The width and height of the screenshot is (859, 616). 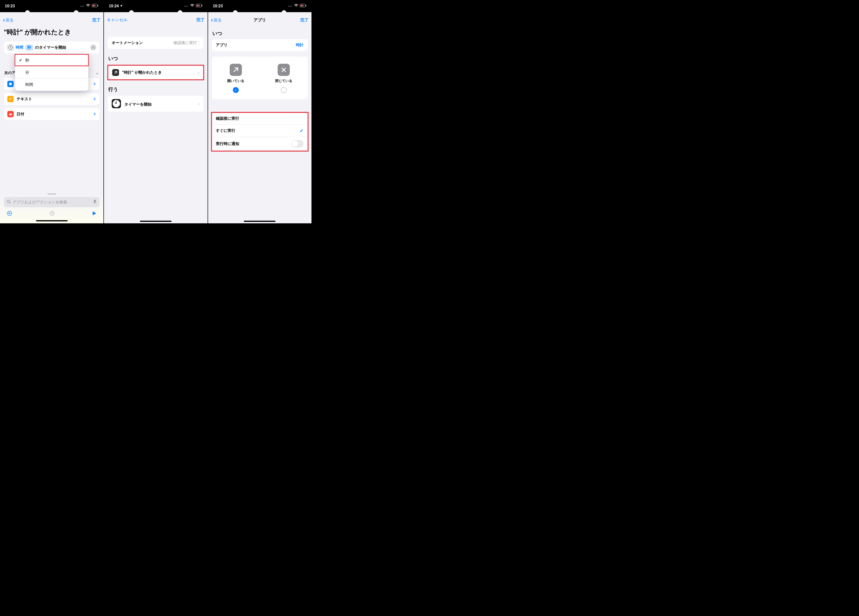 I want to click on play-button, so click(x=94, y=214).